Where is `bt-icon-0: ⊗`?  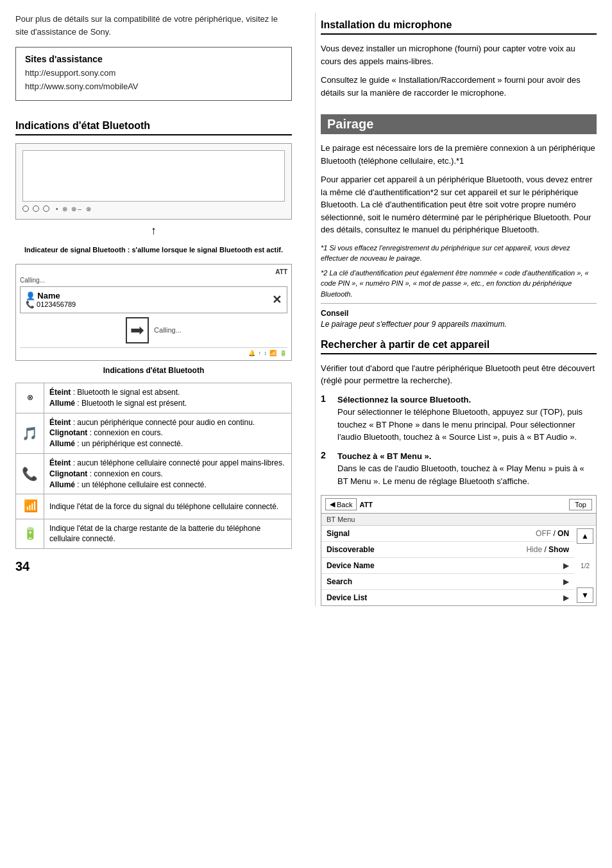
bt-icon-0: ⊗ is located at coordinates (30, 398).